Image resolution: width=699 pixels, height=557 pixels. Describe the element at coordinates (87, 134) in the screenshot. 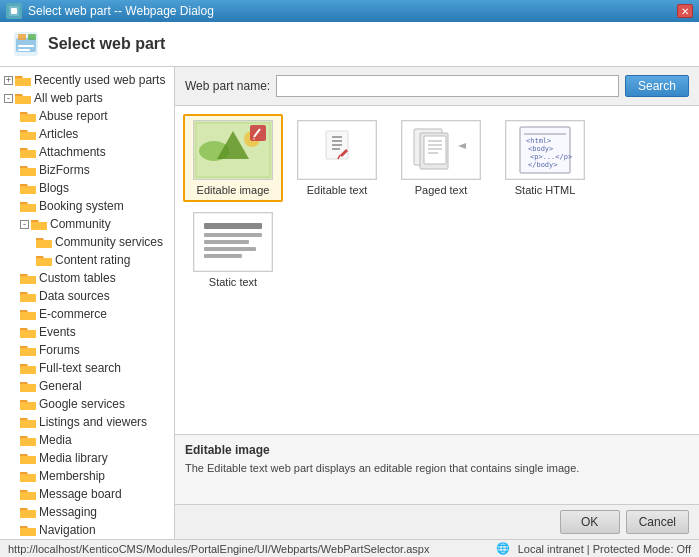

I see `sidebar-item-articles: Articles` at that location.